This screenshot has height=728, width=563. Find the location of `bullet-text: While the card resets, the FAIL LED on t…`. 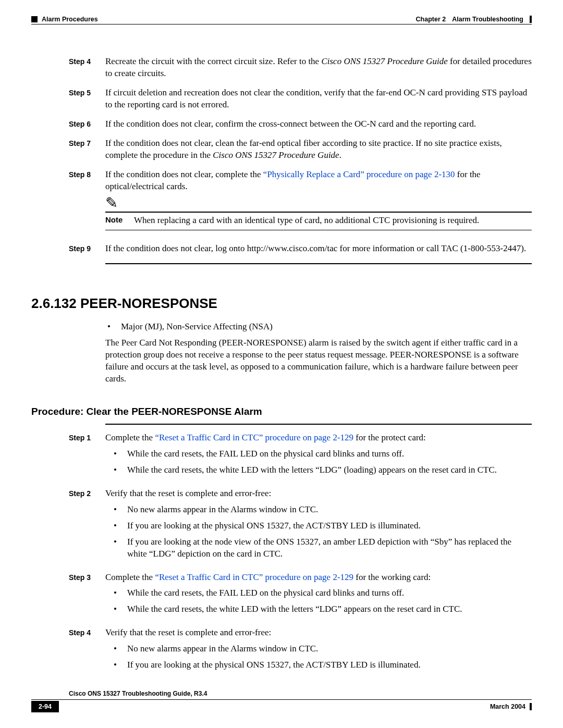

bullet-text: While the card resets, the FAIL LED on t… is located at coordinates (266, 454).